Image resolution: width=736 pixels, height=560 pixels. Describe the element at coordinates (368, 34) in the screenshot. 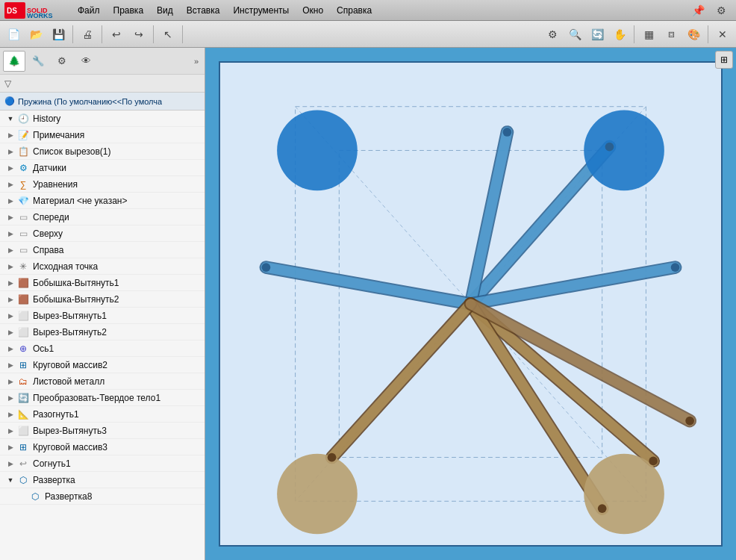

I see `main-toolbar: 📄 📂 💾 🖨 ↩ ↪ ↖ ⚙ 🔍 🔄 ✋ ▦ ⧈ 🎨 ✕` at that location.